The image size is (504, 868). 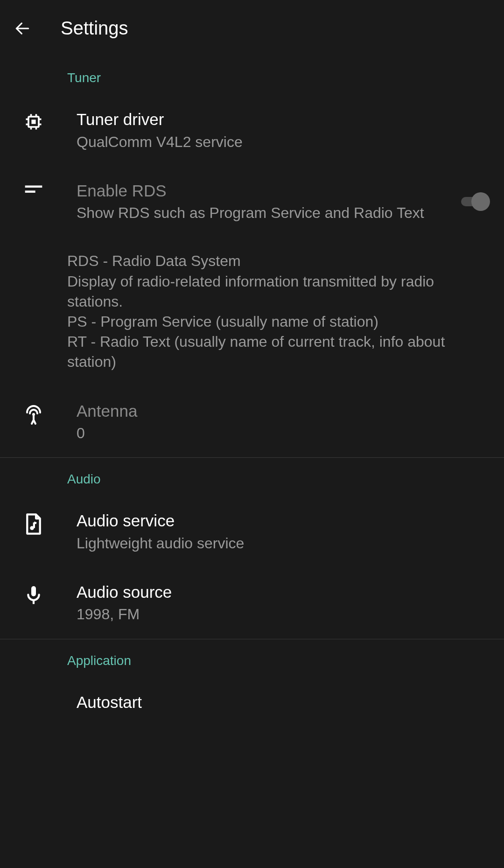 I want to click on toggle-thumb, so click(x=481, y=202).